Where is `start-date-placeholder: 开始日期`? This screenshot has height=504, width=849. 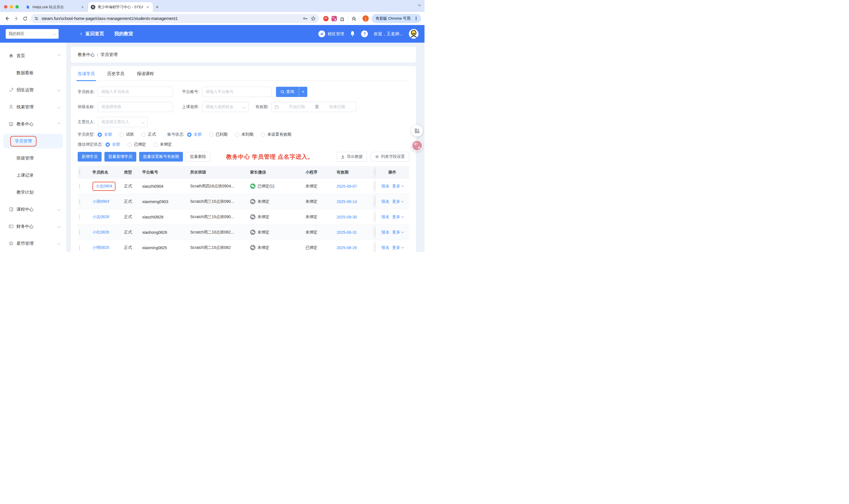 start-date-placeholder: 开始日期 is located at coordinates (297, 107).